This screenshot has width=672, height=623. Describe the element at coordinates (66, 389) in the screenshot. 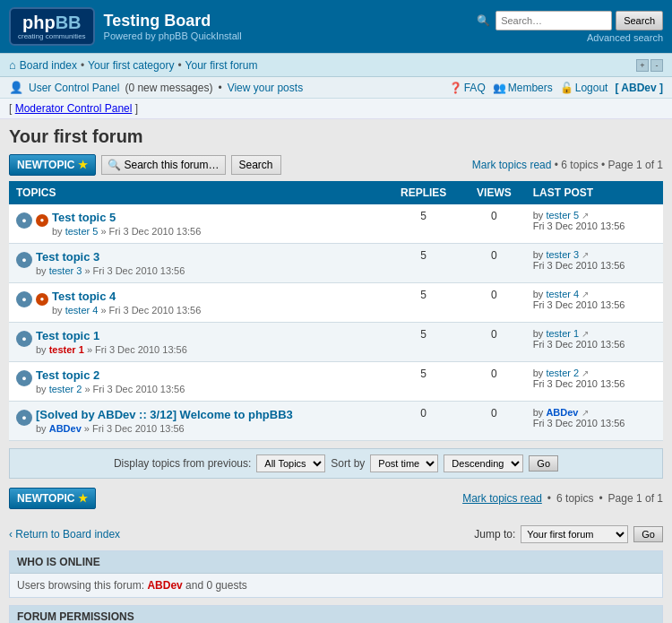

I see `topic-author-link: tester 2` at that location.